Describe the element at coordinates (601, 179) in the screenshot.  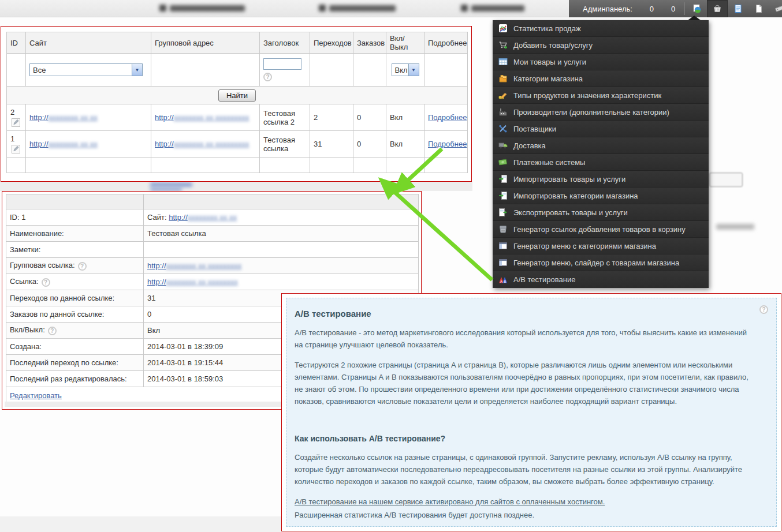
I see `menu-item-10: Импортировать товары и услуги` at that location.